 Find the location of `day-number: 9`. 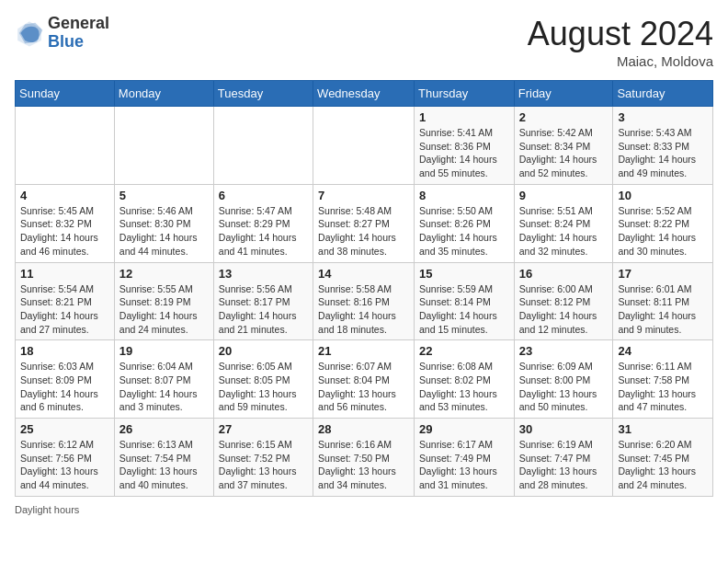

day-number: 9 is located at coordinates (564, 195).